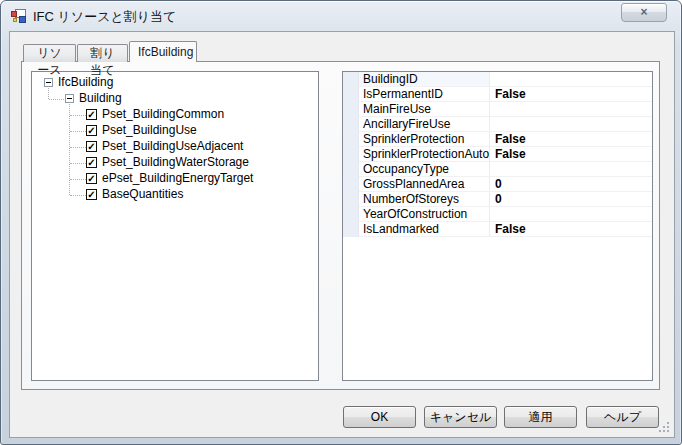 The width and height of the screenshot is (682, 445). Describe the element at coordinates (175, 146) in the screenshot. I see `tree-item-pset-buildinguseadjacent: ✓ Pset_BuildingUseAdjacent` at that location.